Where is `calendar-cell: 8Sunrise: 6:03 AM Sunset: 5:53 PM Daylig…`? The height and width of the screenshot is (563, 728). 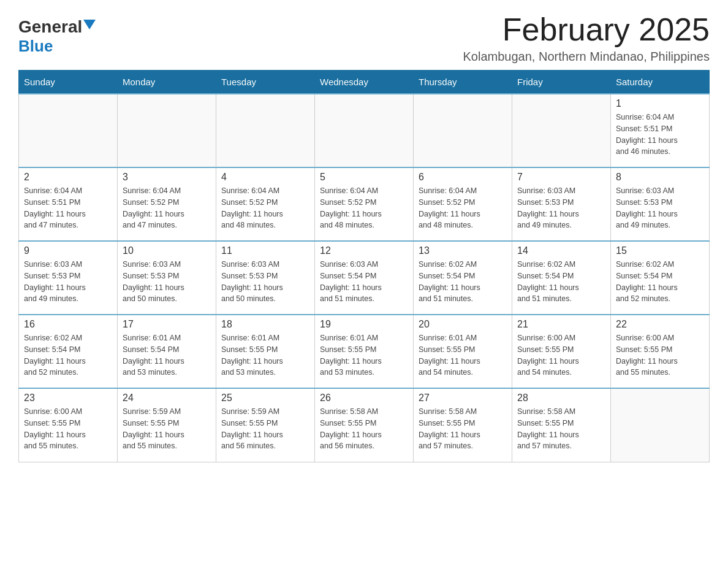
calendar-cell: 8Sunrise: 6:03 AM Sunset: 5:53 PM Daylig… is located at coordinates (661, 204).